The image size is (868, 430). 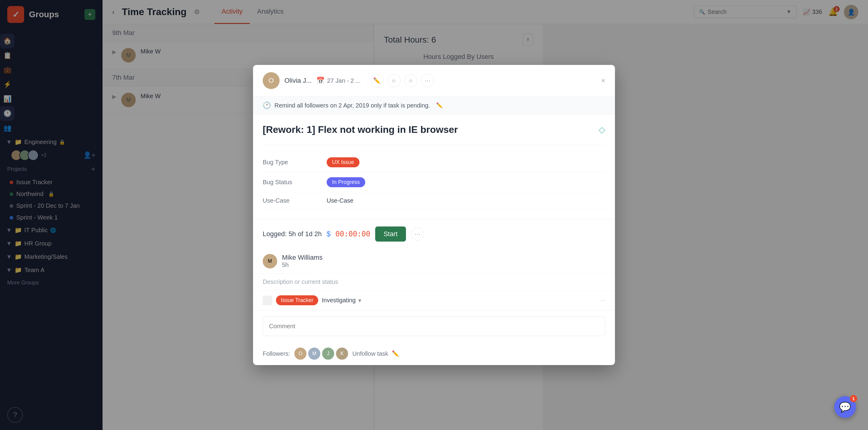 What do you see at coordinates (603, 300) in the screenshot?
I see `tag-actions: ⋯` at bounding box center [603, 300].